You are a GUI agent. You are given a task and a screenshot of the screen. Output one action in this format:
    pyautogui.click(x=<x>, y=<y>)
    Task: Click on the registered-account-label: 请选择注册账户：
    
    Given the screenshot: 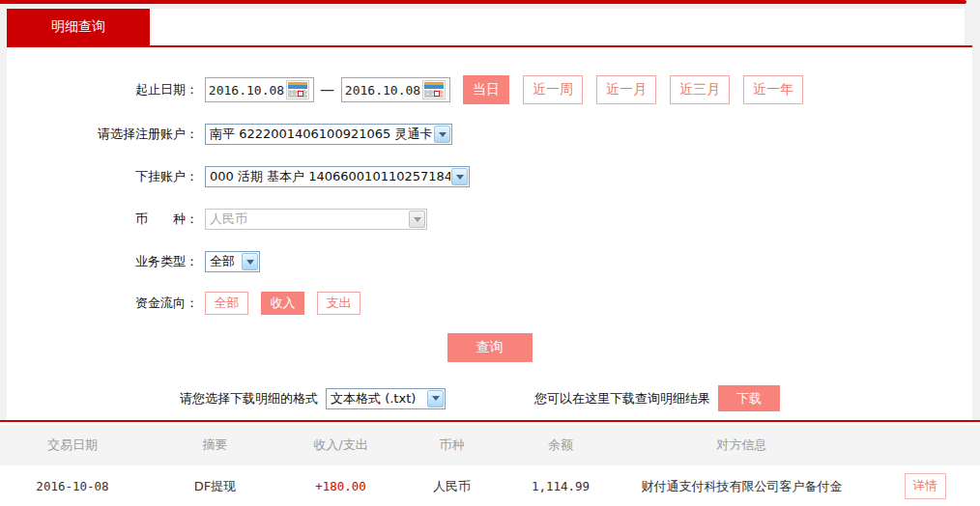 What is the action you would take?
    pyautogui.click(x=106, y=134)
    